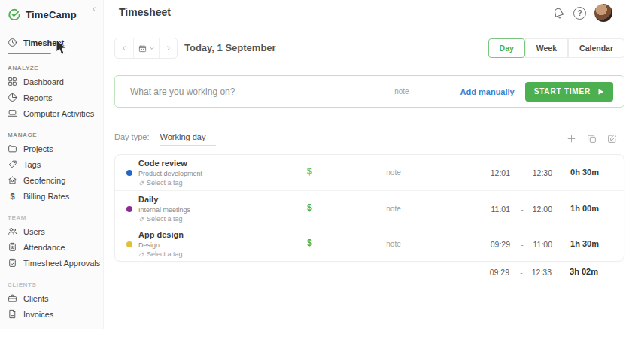 The height and width of the screenshot is (364, 629). I want to click on entry-text: App design Design Select a tag, so click(161, 244).